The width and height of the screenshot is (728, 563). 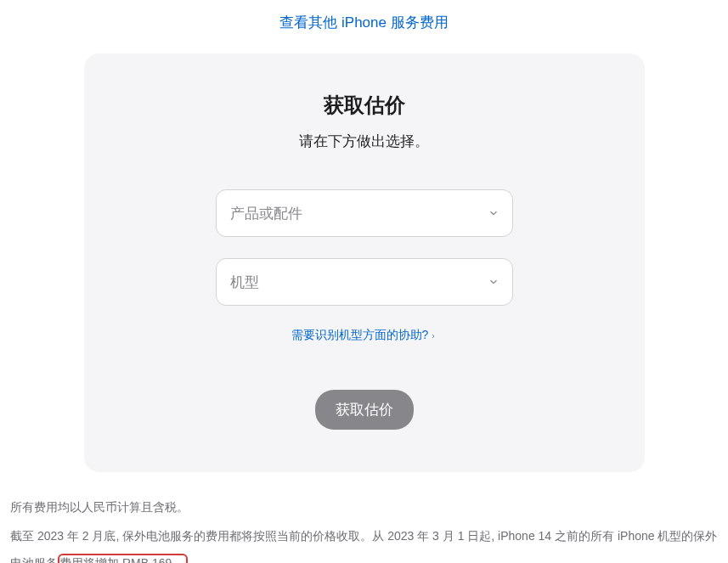 What do you see at coordinates (267, 214) in the screenshot?
I see `product-select-placeholder: 产品或配件` at bounding box center [267, 214].